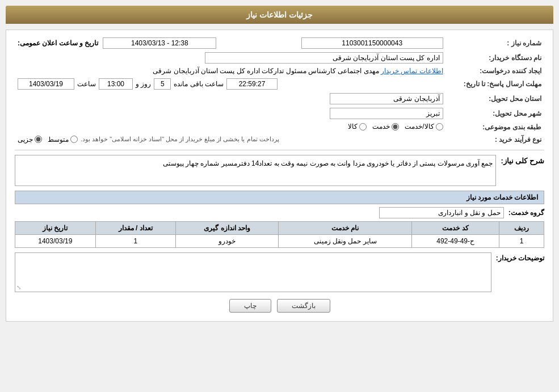 Image resolution: width=559 pixels, height=392 pixels. What do you see at coordinates (46, 84) in the screenshot?
I see `response-date: 1403/03/19` at bounding box center [46, 84].